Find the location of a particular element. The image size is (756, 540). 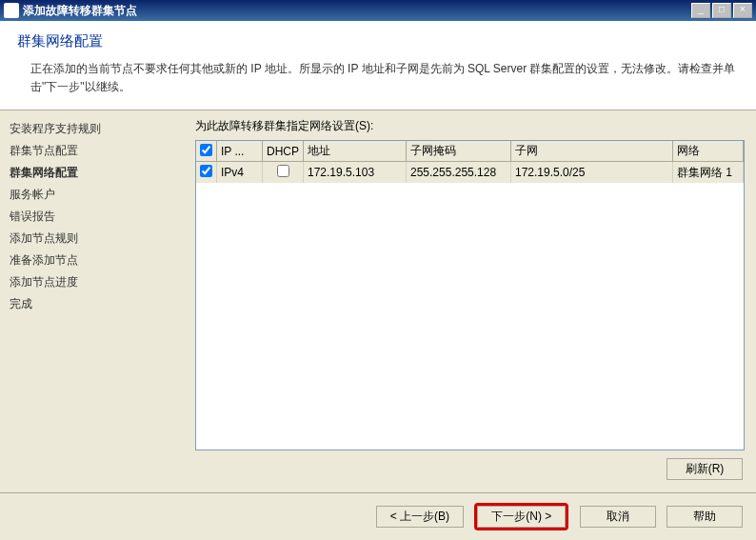

cell-address: 172.19.5.103 is located at coordinates (355, 172).